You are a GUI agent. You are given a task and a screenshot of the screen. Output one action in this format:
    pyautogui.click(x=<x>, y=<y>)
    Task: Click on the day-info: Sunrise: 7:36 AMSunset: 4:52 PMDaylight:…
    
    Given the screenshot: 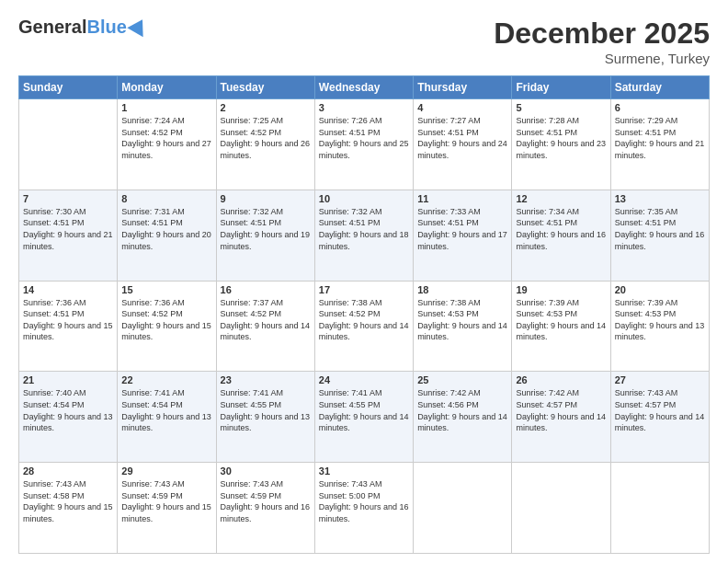 What is the action you would take?
    pyautogui.click(x=166, y=320)
    